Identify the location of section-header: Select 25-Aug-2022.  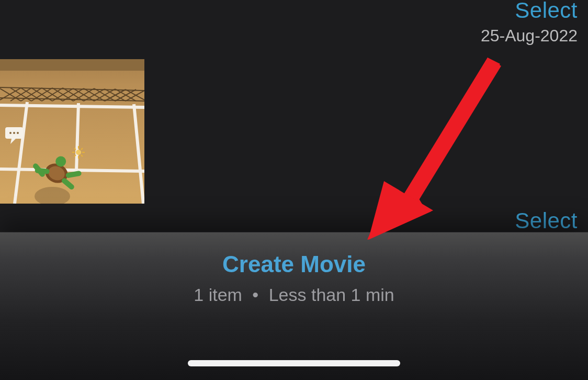
(529, 23).